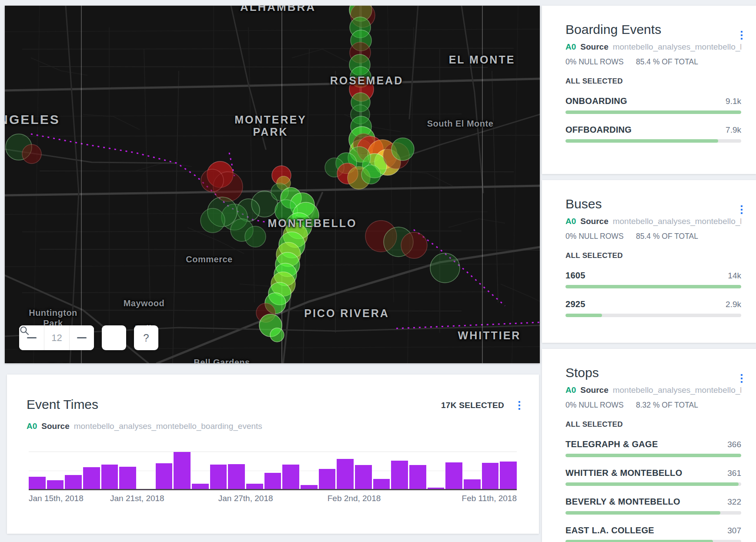 Image resolution: width=756 pixels, height=542 pixels. Describe the element at coordinates (271, 132) in the screenshot. I see `map-place-label: PARK` at that location.